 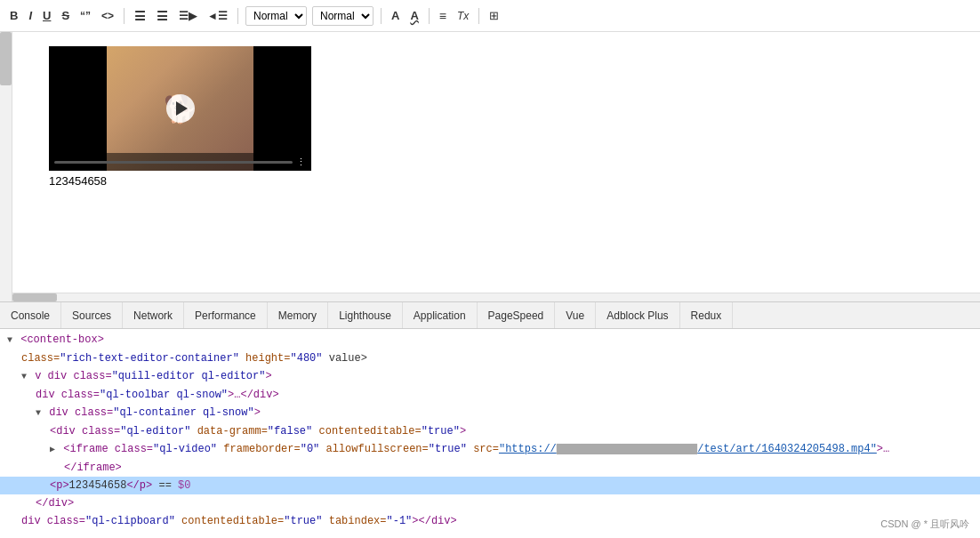 What do you see at coordinates (638, 315) in the screenshot?
I see `tab-adblock: Adblock Plus` at bounding box center [638, 315].